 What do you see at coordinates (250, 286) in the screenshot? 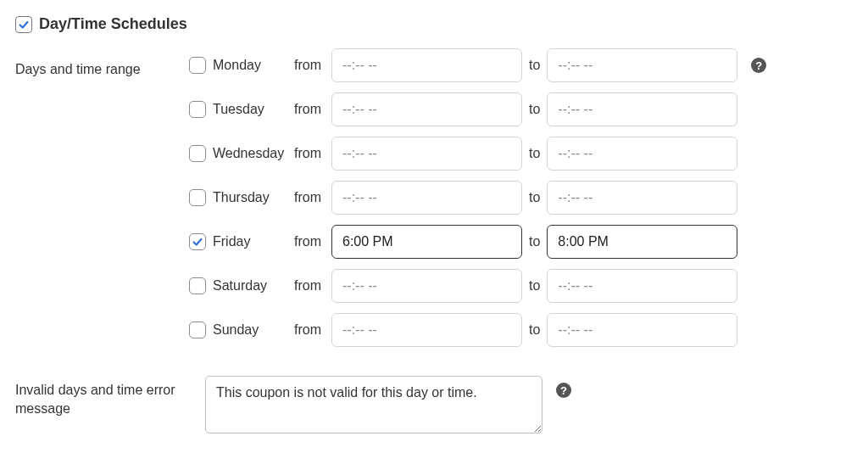
I see `day-label: Saturday` at bounding box center [250, 286].